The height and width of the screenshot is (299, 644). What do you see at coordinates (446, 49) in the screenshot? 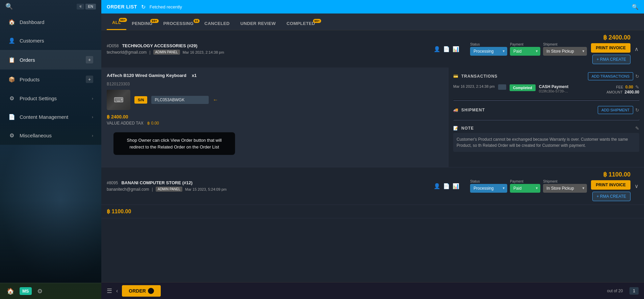
I see `document-icon-btn-1: 📄` at bounding box center [446, 49].